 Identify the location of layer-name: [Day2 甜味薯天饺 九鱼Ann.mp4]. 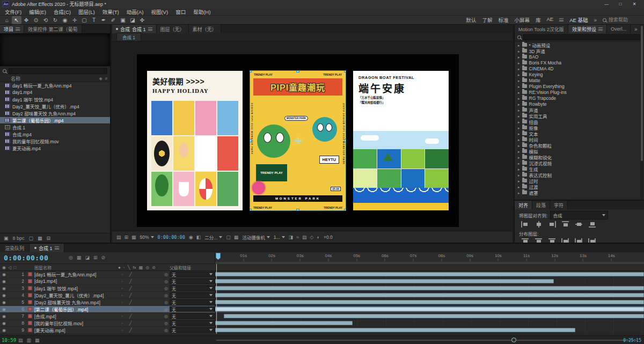
(76, 302).